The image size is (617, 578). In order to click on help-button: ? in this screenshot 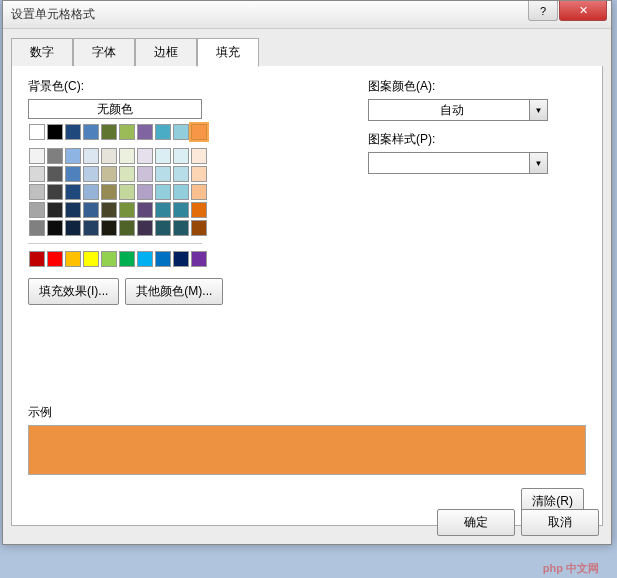, I will do `click(543, 11)`.